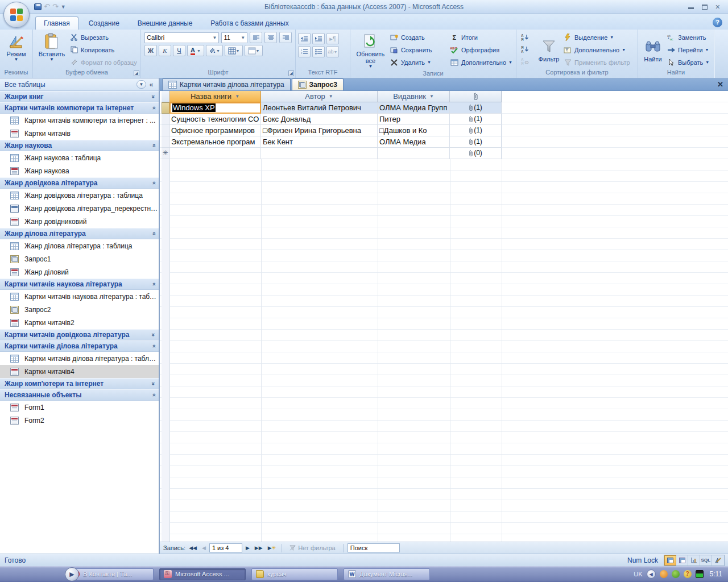 The width and height of the screenshot is (728, 582). I want to click on tab-glavnaya: Главная, so click(57, 23).